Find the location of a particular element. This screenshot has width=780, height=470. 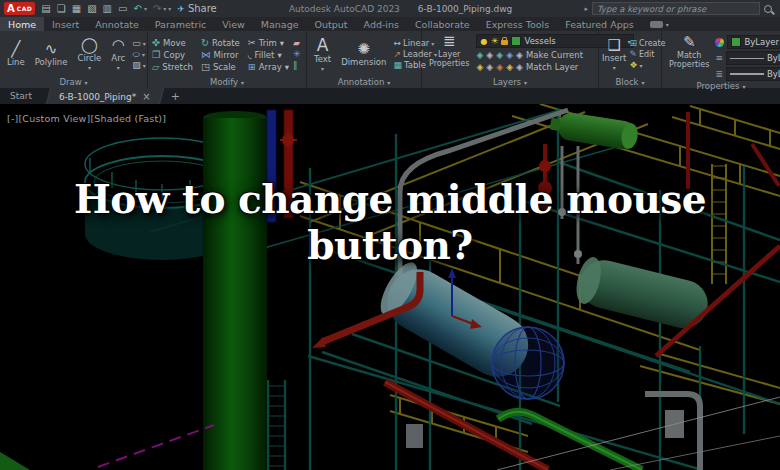

match-properties-button: ✎ Match Properties is located at coordinates (689, 52).